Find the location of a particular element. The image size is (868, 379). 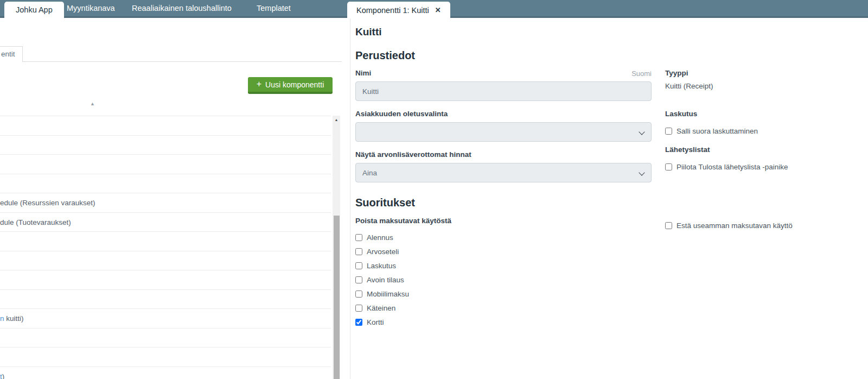

asiakkuus-label: Asiakkuuden oletusvalinta is located at coordinates (401, 114).